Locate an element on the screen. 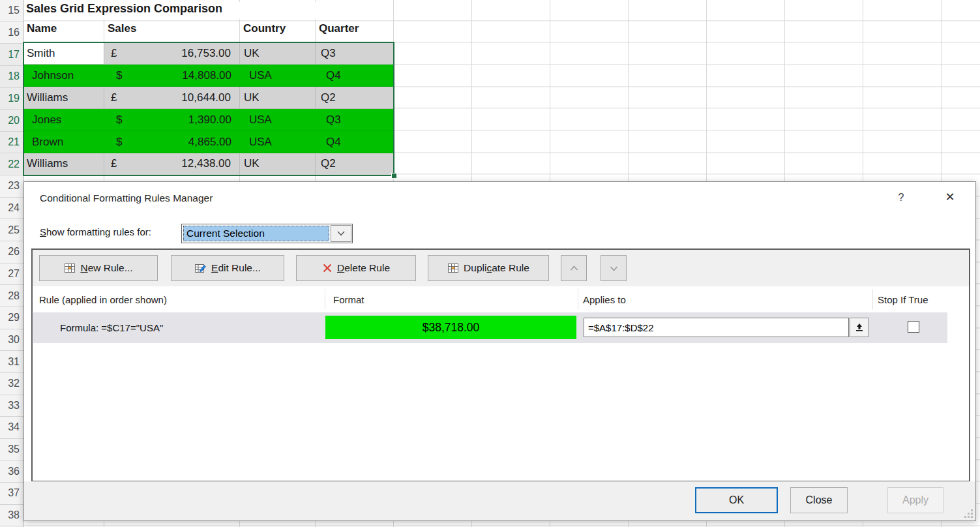 This screenshot has height=527, width=980. header-rule: Rule (applied in order shown) is located at coordinates (103, 299).